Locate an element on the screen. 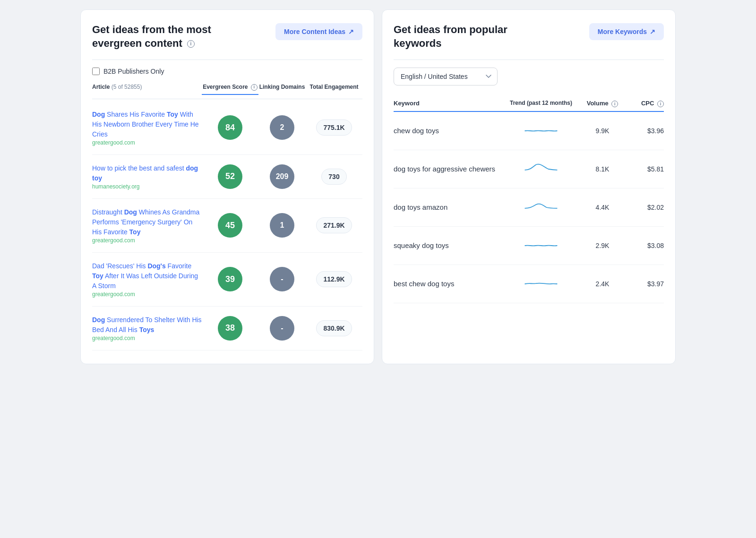 The height and width of the screenshot is (538, 756). linking-domains-badge: 209 is located at coordinates (282, 177).